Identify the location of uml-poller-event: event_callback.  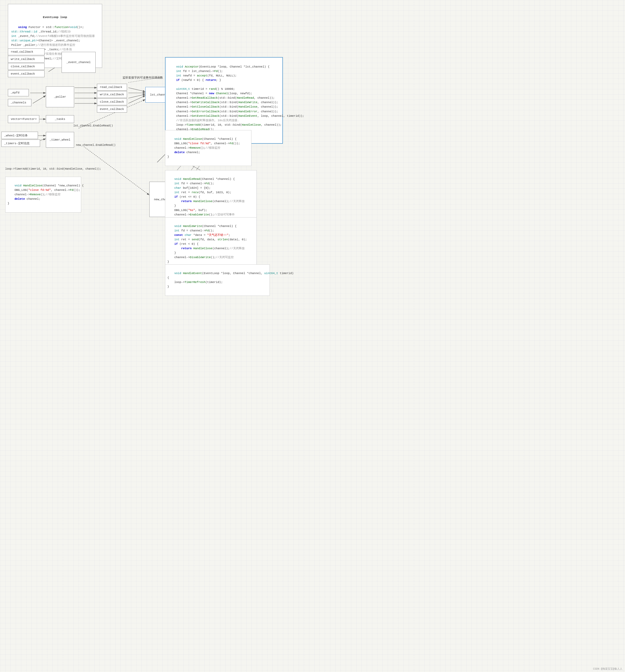
(112, 109).